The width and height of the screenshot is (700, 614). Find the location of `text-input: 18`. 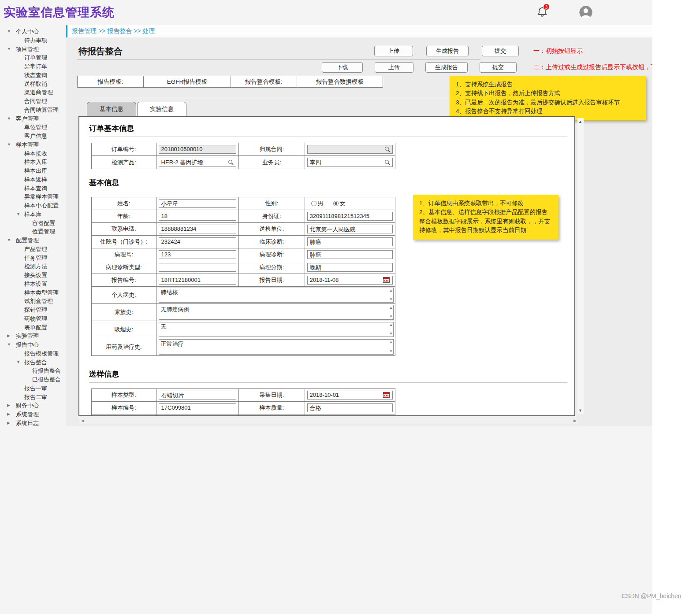

text-input: 18 is located at coordinates (197, 216).